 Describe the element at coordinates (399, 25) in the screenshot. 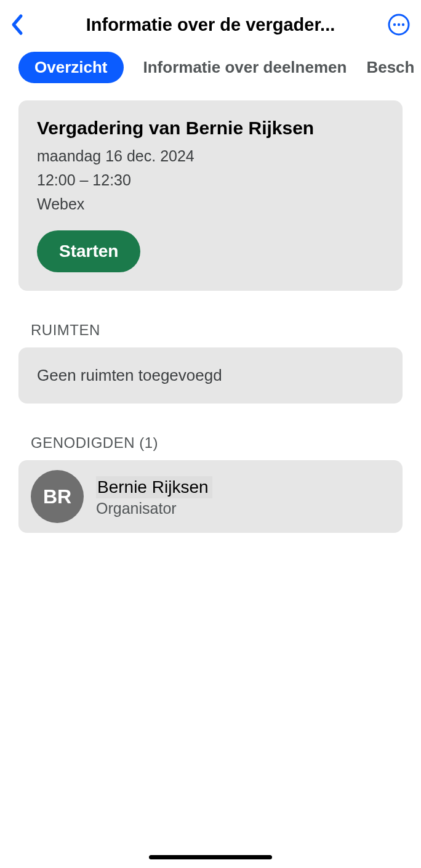

I see `ellipsis-circle-icon` at that location.